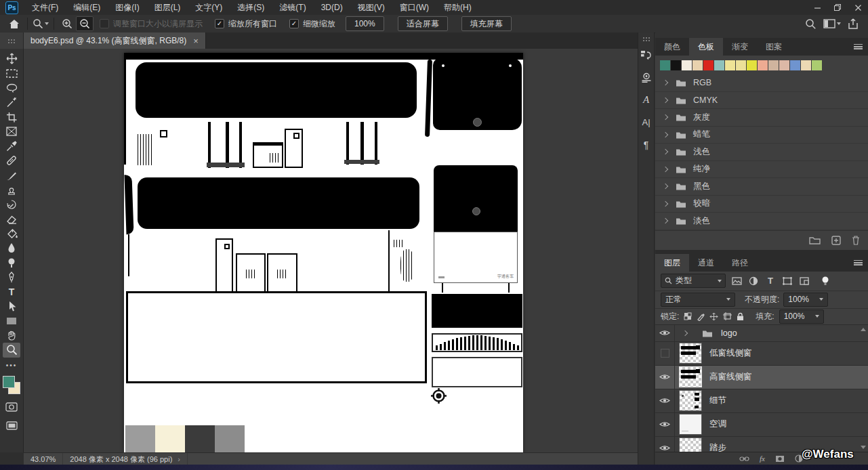 The image size is (868, 470). What do you see at coordinates (14, 24) in the screenshot?
I see `home-icon` at bounding box center [14, 24].